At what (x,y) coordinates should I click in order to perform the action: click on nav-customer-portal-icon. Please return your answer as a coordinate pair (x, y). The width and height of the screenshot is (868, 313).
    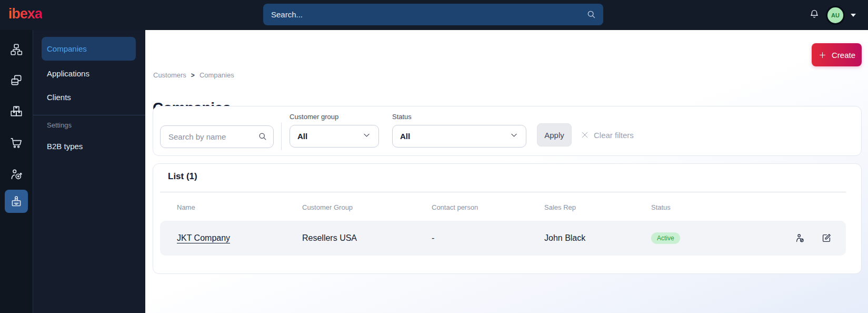
    Looking at the image, I should click on (16, 201).